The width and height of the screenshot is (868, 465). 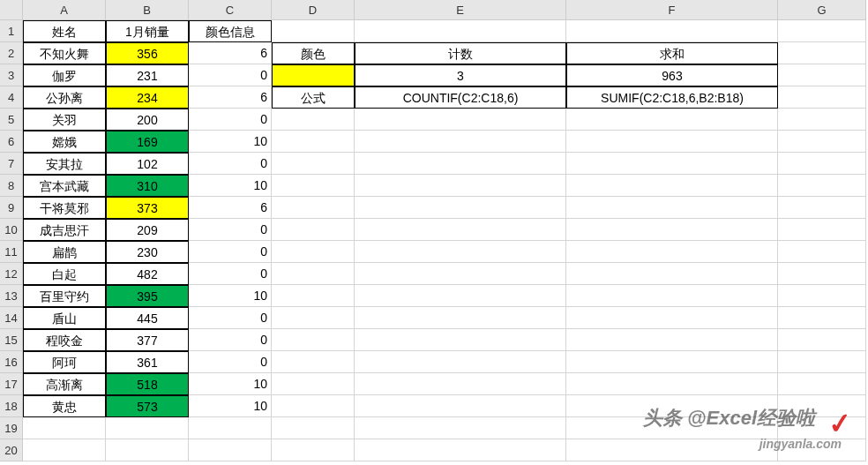 I want to click on row-header-15: 15, so click(x=11, y=341).